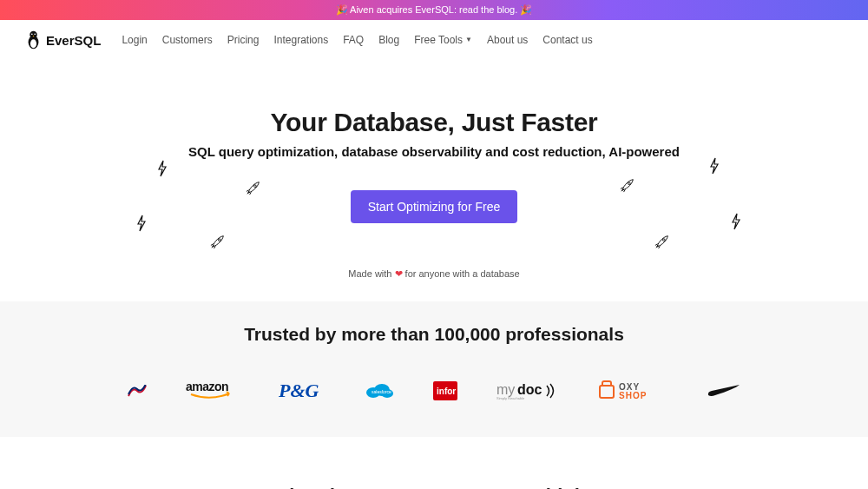  I want to click on svg-text: amazon, so click(207, 387).